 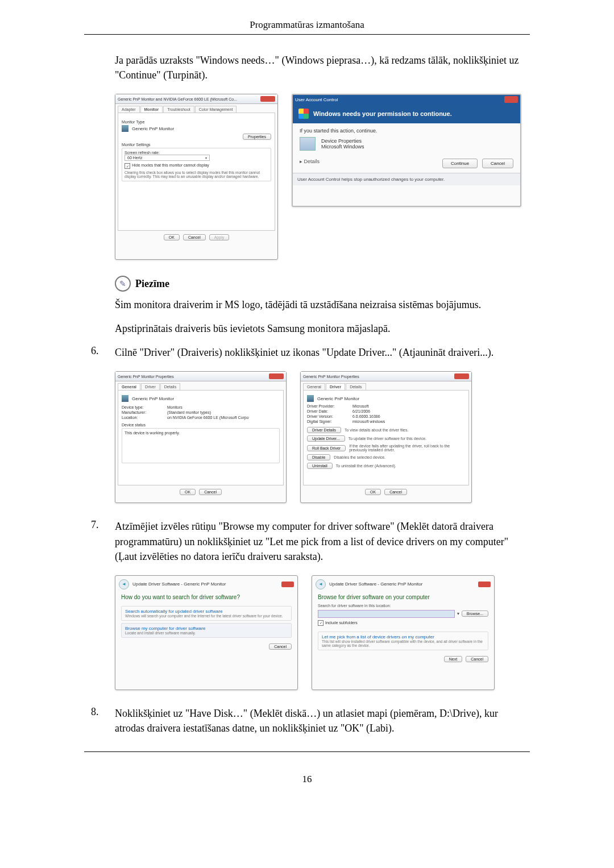 I want to click on browse-button: Browse..., so click(x=475, y=614).